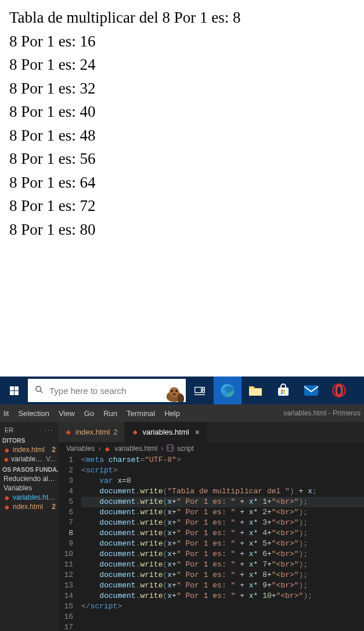 The image size is (364, 631). What do you see at coordinates (6, 414) in the screenshot?
I see `menu-edit: lit` at bounding box center [6, 414].